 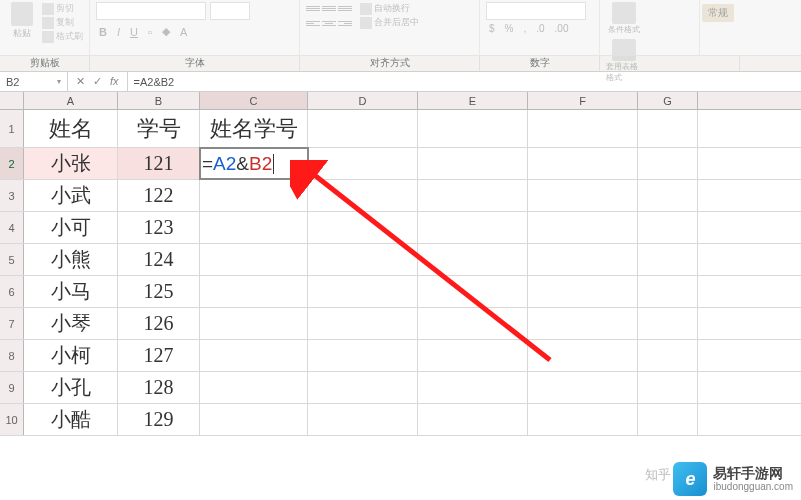 What do you see at coordinates (159, 292) in the screenshot?
I see `cell: 125` at bounding box center [159, 292].